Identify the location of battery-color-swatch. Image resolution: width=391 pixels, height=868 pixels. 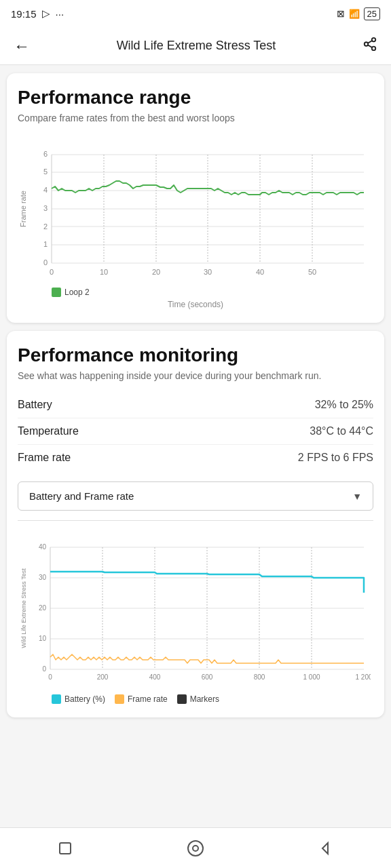
(56, 699).